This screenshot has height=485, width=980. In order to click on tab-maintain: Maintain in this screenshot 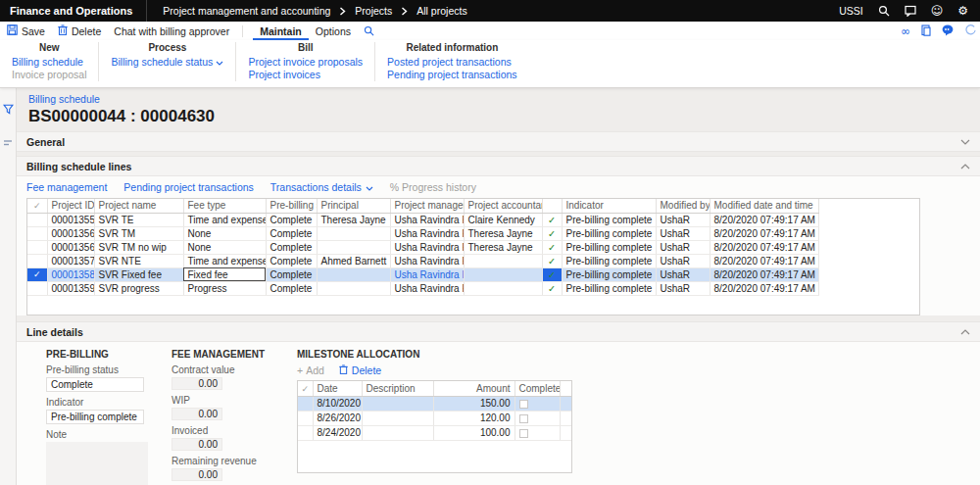, I will do `click(280, 31)`.